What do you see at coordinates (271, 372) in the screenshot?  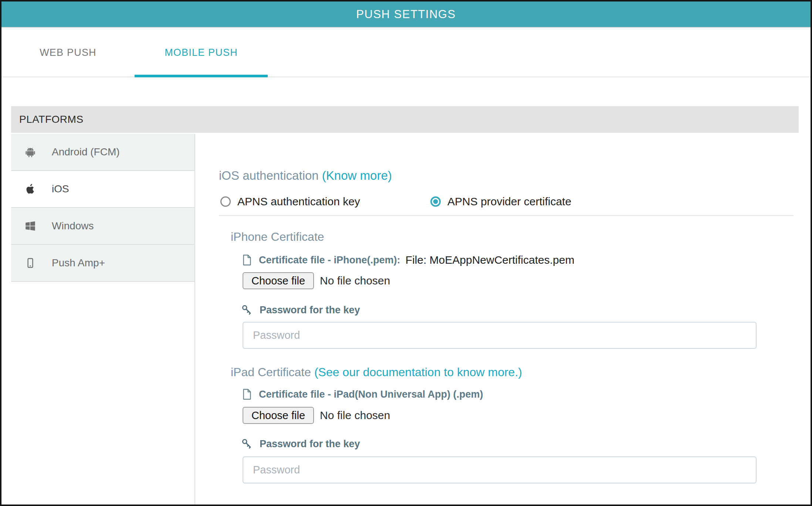 I see `ipad-certificate-title: iPad Certificate` at bounding box center [271, 372].